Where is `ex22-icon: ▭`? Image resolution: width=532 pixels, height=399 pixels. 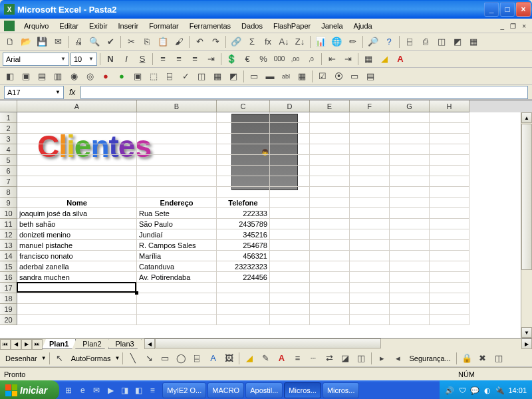
ex22-icon: ▭ is located at coordinates (354, 76).